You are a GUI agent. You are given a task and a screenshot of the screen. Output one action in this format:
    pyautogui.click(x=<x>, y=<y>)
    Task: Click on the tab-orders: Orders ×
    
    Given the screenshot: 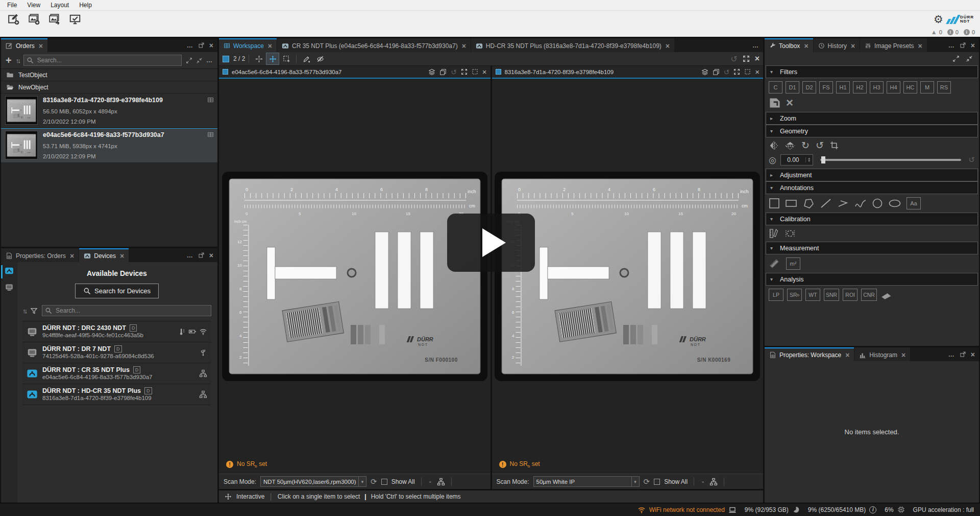 What is the action you would take?
    pyautogui.click(x=24, y=45)
    